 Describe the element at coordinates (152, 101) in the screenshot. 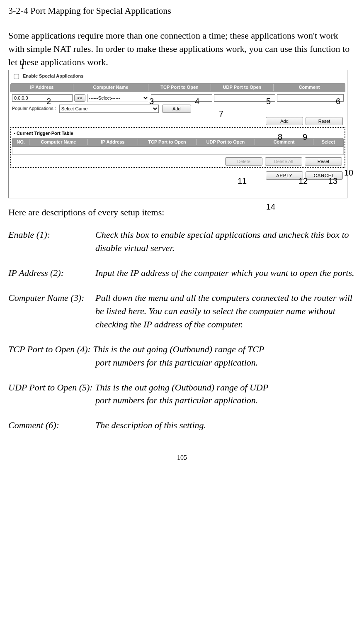

I see `callout-3: 3` at that location.